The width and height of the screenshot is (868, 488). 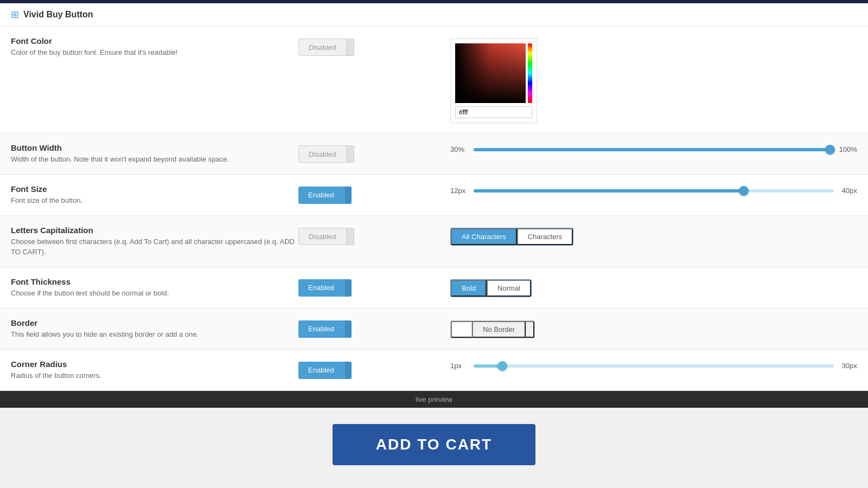 I want to click on corner-radius-enabled-option: Enabled, so click(x=321, y=370).